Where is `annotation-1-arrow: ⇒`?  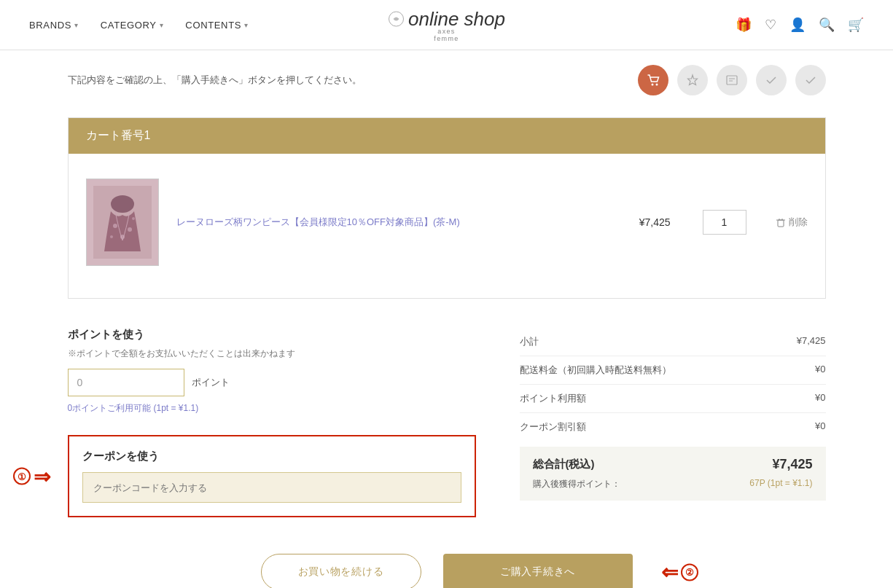
annotation-1-arrow: ⇒ is located at coordinates (42, 477).